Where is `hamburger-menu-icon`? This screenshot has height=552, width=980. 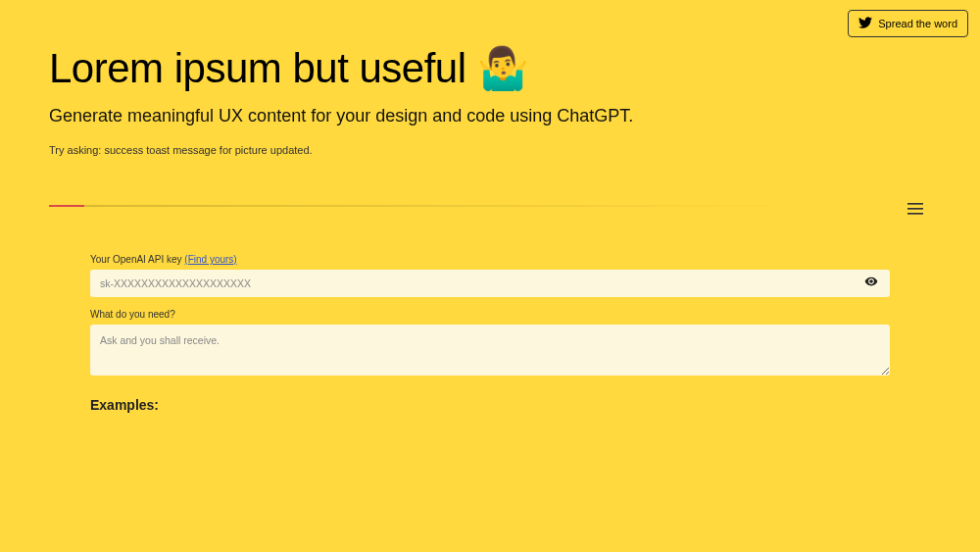 hamburger-menu-icon is located at coordinates (915, 210).